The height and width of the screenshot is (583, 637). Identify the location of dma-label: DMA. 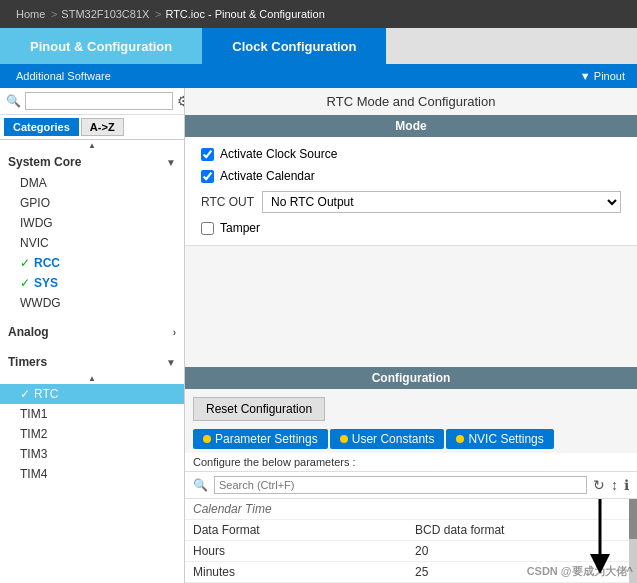
(34, 183).